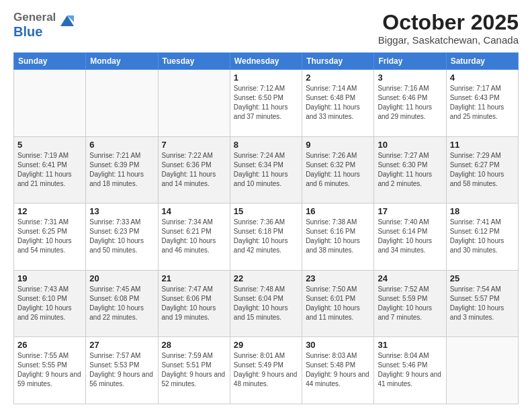 The image size is (532, 411). I want to click on day-number: 2, so click(338, 78).